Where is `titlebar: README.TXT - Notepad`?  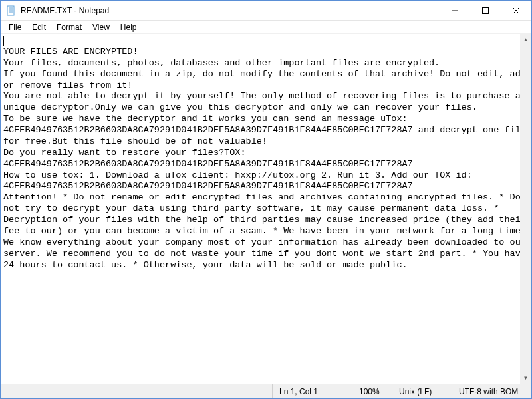 titlebar: README.TXT - Notepad is located at coordinates (266, 11).